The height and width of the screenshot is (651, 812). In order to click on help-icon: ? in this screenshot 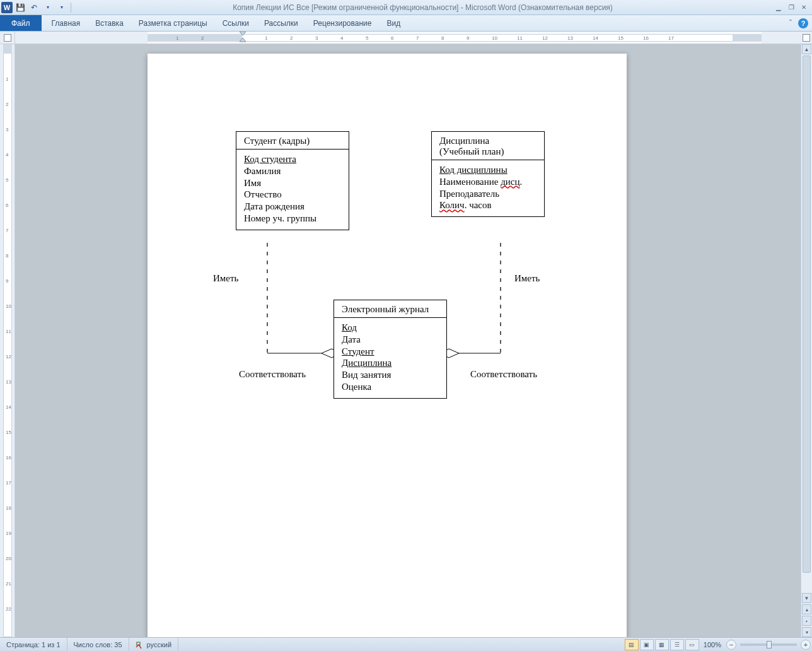, I will do `click(803, 23)`.